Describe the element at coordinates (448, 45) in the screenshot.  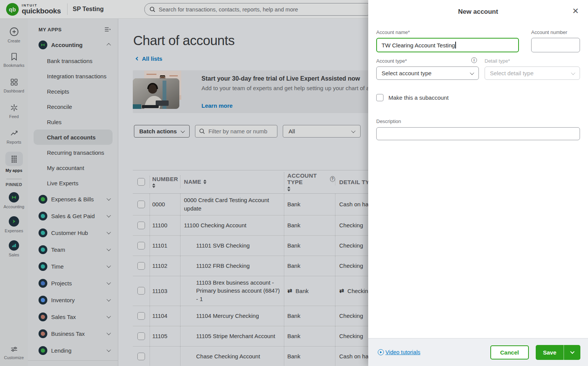
I see `account-name-input: TW Clearing Account Testing` at that location.